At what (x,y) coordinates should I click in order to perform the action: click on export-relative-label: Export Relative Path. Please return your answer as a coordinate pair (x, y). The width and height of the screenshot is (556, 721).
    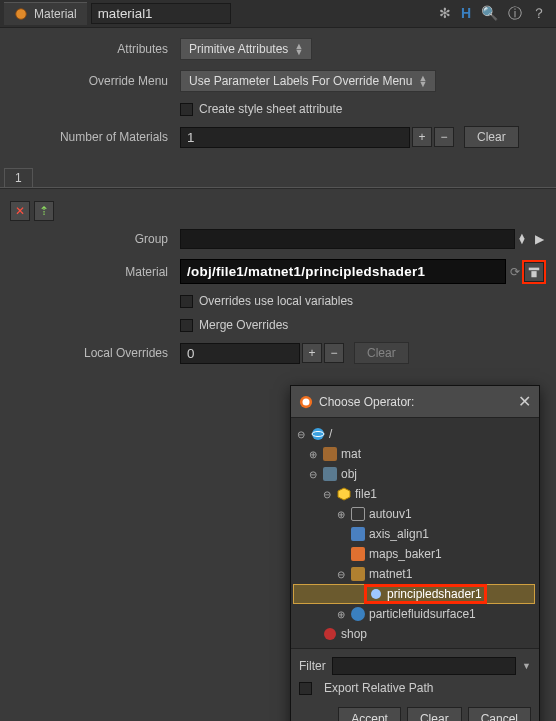
    Looking at the image, I should click on (378, 688).